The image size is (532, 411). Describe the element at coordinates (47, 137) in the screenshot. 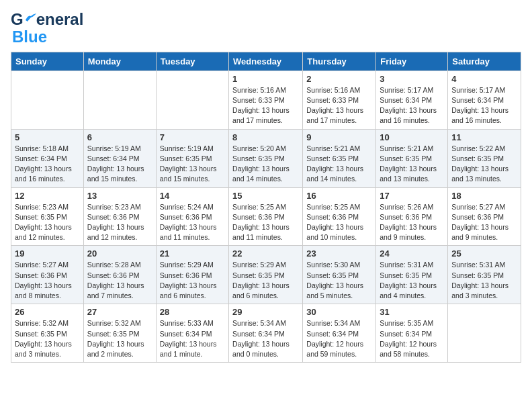

I see `day-number: 5` at that location.